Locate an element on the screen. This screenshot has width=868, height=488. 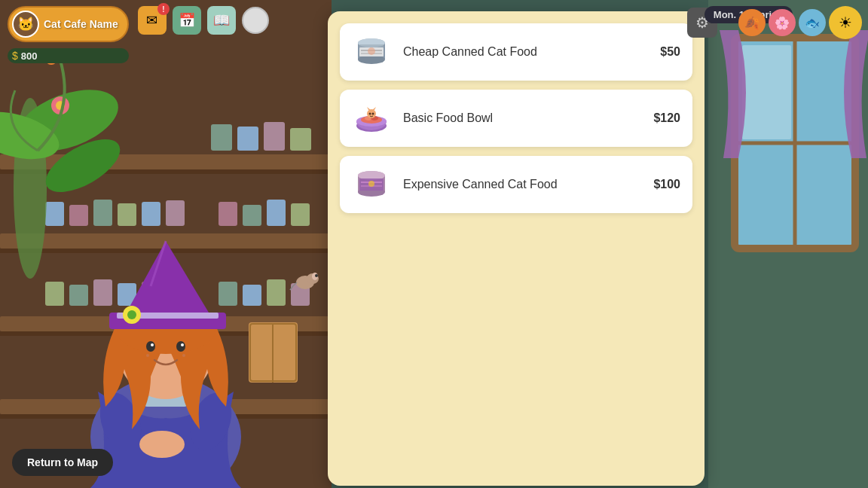
money-amount: 800 is located at coordinates (29, 56).